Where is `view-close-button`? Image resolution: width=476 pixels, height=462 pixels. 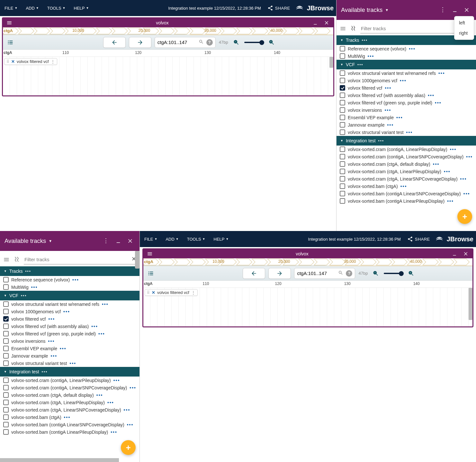
view-close-button is located at coordinates (327, 23).